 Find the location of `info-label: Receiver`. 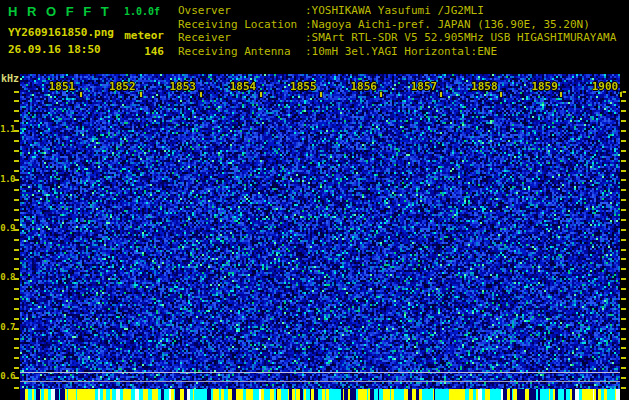

info-label: Receiver is located at coordinates (242, 38).